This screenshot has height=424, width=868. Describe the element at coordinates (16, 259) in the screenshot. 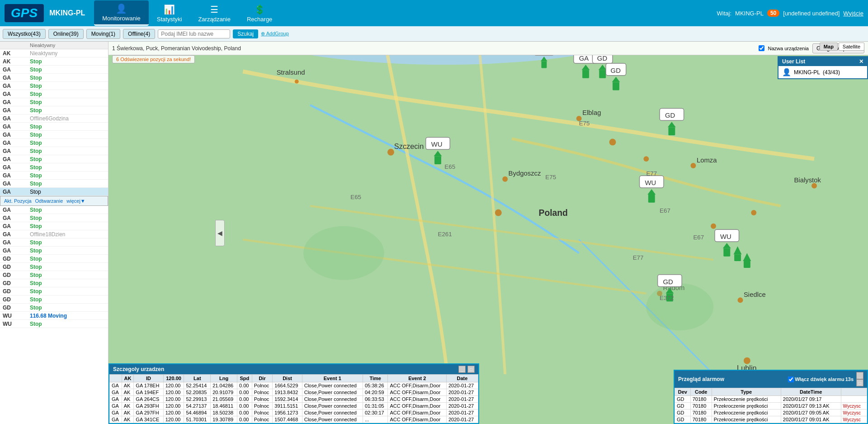

I see `device-name: GD` at that location.